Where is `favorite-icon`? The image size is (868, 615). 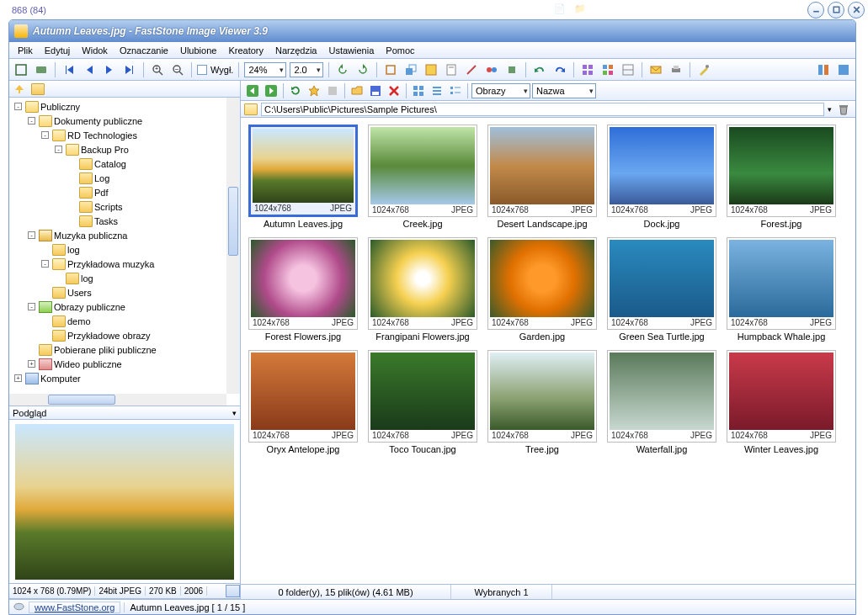
favorite-icon is located at coordinates (314, 91).